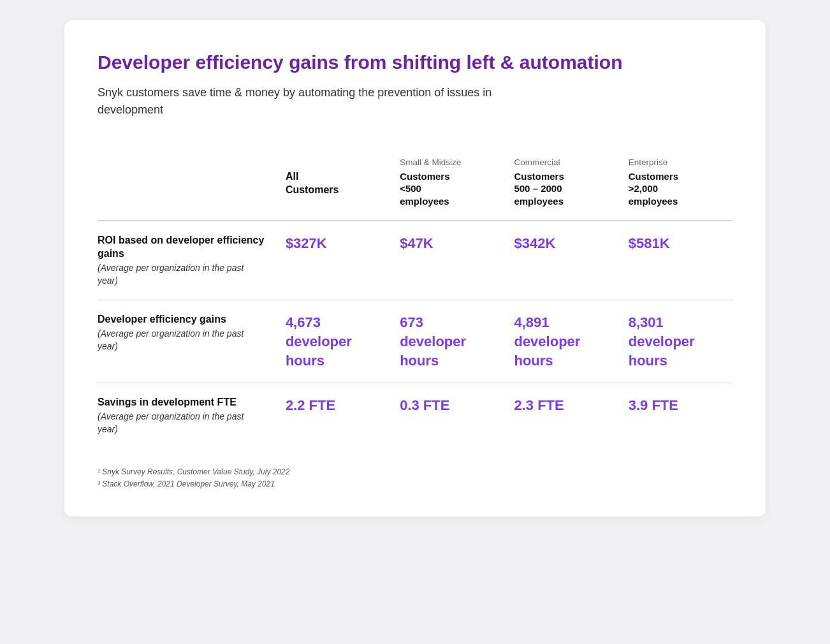  I want to click on row-fte-val-all: 2.2 FTE, so click(333, 416).